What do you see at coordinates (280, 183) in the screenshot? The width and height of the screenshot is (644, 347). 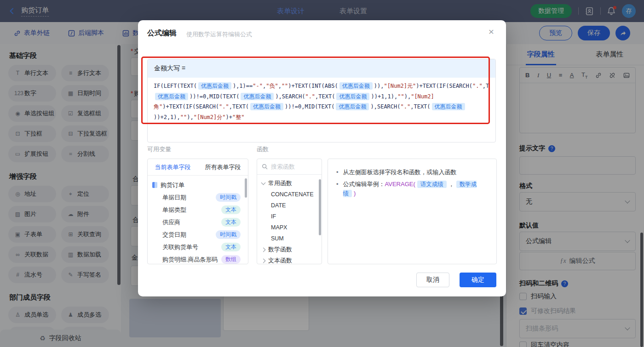 I see `function-group-label: 常用函数` at bounding box center [280, 183].